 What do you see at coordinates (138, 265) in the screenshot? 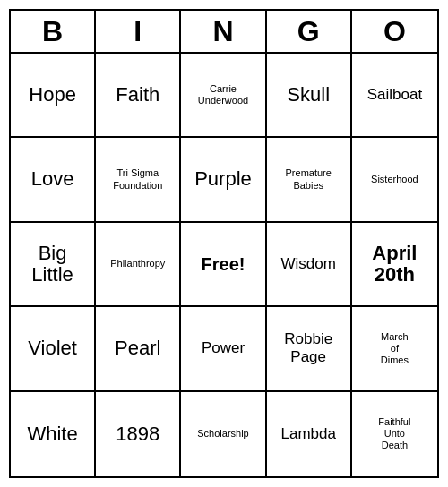
I see `bingo-cell: Philanthropy` at bounding box center [138, 265].